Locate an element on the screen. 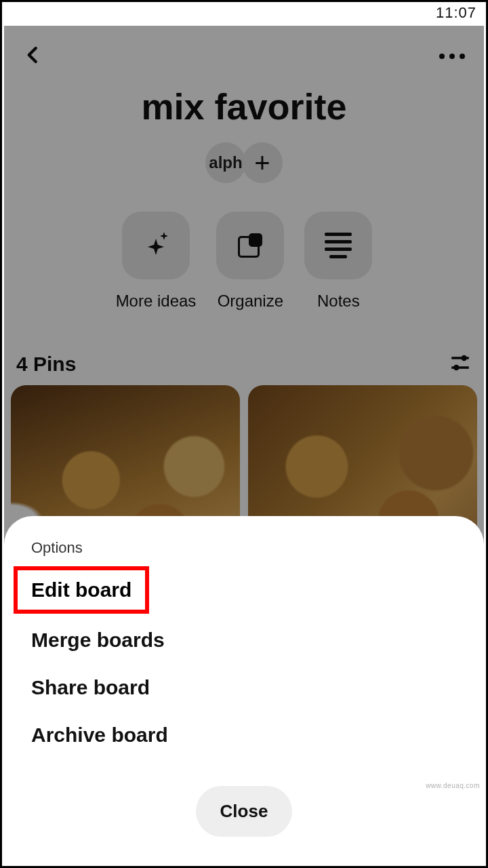 The height and width of the screenshot is (868, 488). add-collaborator-button: + is located at coordinates (262, 163).